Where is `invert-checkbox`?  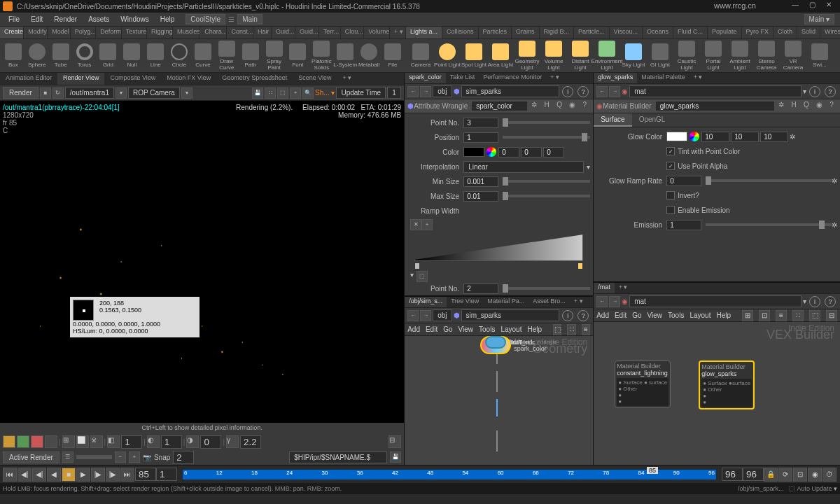 invert-checkbox is located at coordinates (671, 195).